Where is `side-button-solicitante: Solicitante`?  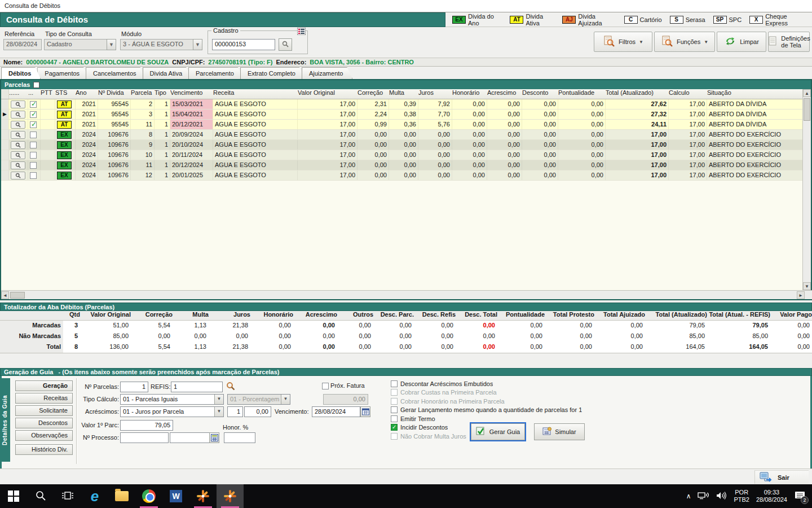
side-button-solicitante: Solicitante is located at coordinates (44, 411).